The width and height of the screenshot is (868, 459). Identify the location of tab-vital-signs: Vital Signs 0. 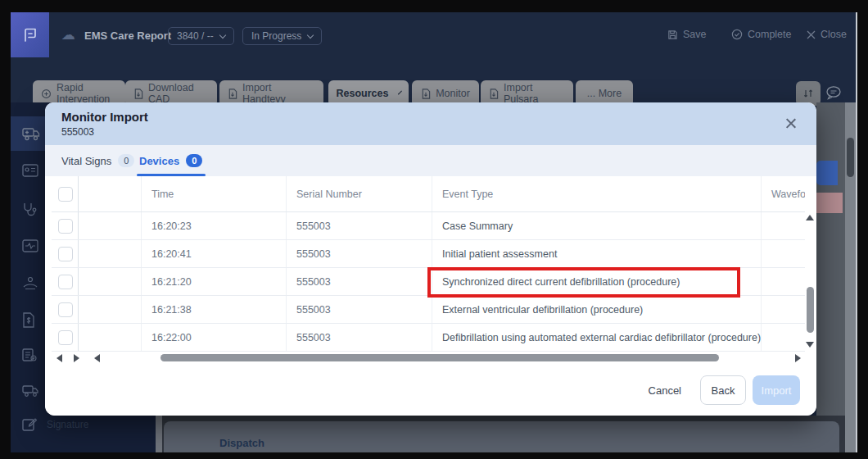
(98, 161).